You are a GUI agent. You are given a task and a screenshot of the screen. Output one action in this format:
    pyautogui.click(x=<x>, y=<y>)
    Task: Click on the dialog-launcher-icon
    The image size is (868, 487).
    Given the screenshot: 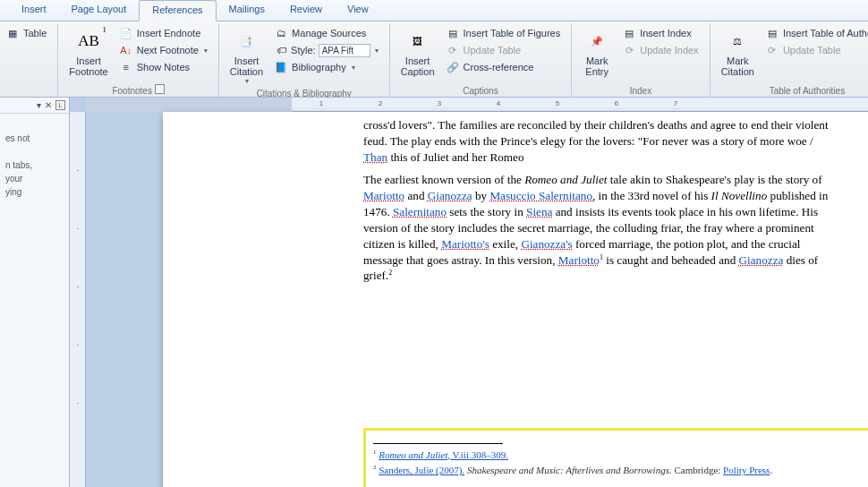 What is the action you would take?
    pyautogui.click(x=159, y=90)
    